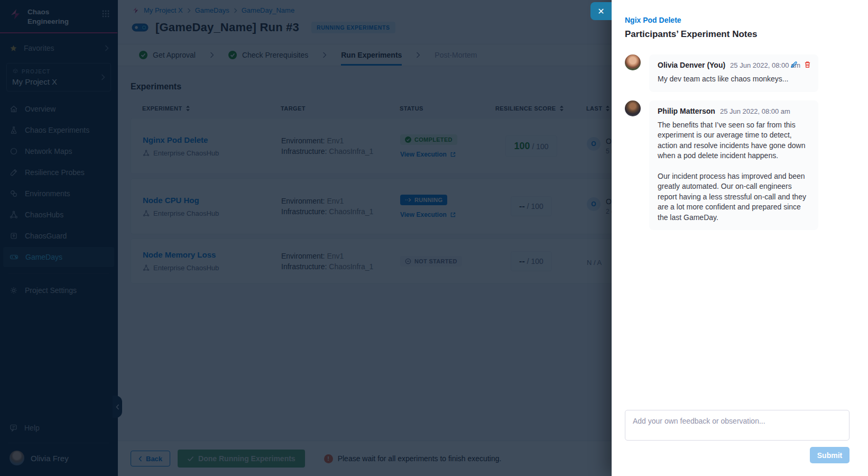 The width and height of the screenshot is (868, 476). What do you see at coordinates (808, 65) in the screenshot?
I see `delete-icon` at bounding box center [808, 65].